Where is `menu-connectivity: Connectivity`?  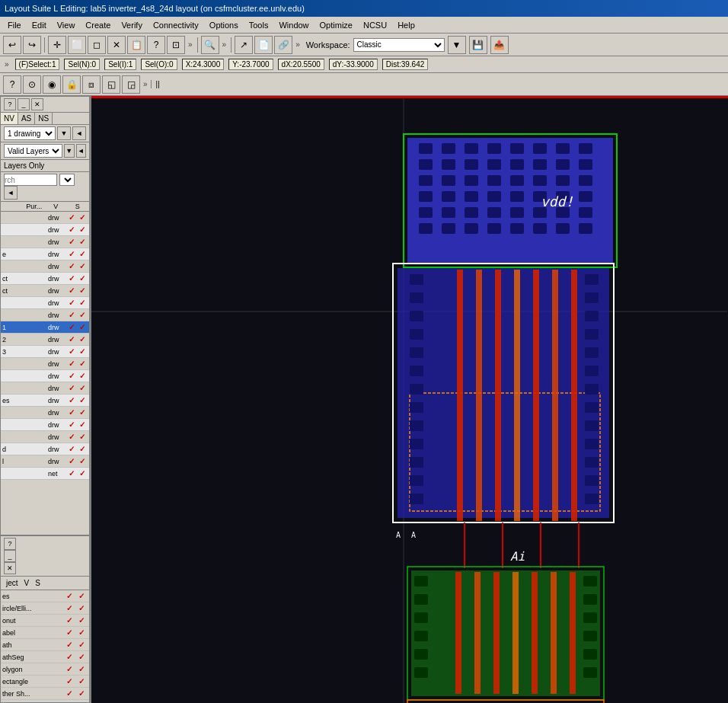 menu-connectivity: Connectivity is located at coordinates (176, 25).